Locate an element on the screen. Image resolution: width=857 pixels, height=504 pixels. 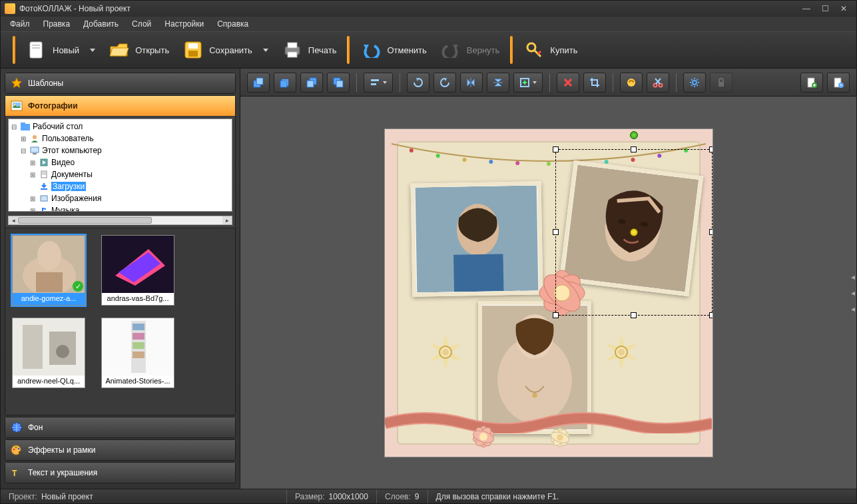
title-bar: ФотоКОЛЛАЖ - Новый проект — ☐ ✕ is located at coordinates (429, 9).